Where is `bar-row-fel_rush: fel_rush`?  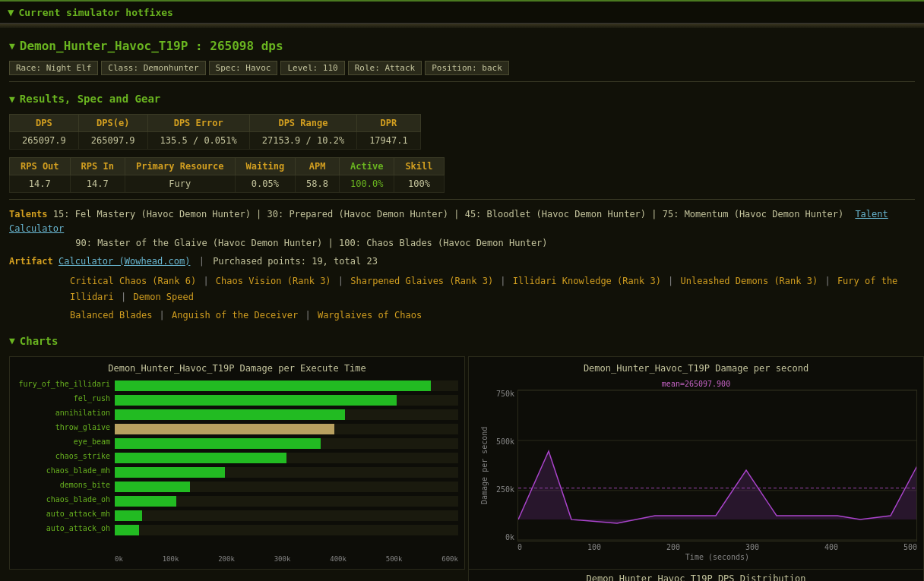
bar-row-fel_rush: fel_rush is located at coordinates (286, 400).